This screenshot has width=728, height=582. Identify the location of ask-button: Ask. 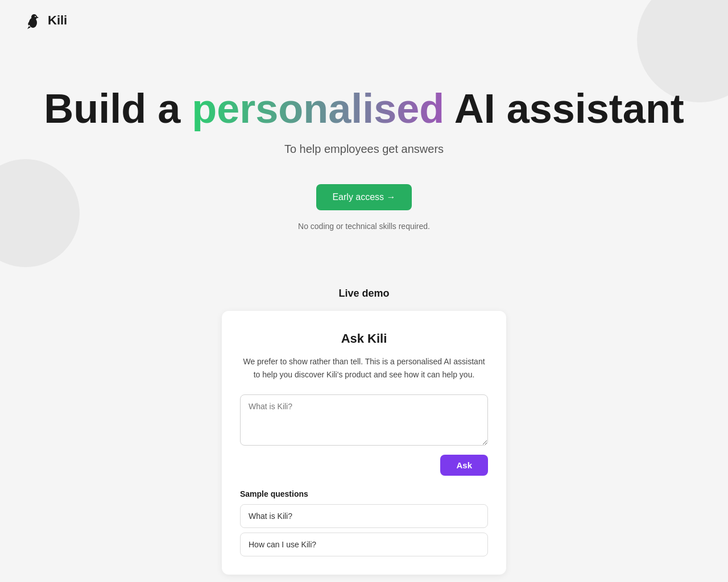
(464, 465).